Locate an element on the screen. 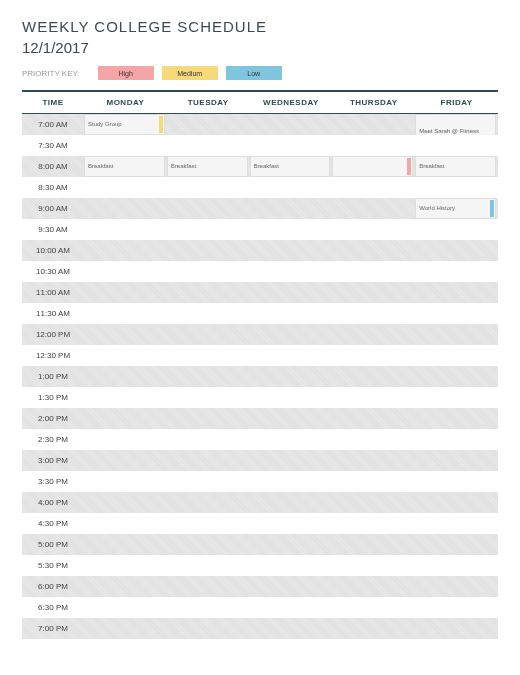  event: Meet Sarah @ Fitness Center is located at coordinates (456, 124).